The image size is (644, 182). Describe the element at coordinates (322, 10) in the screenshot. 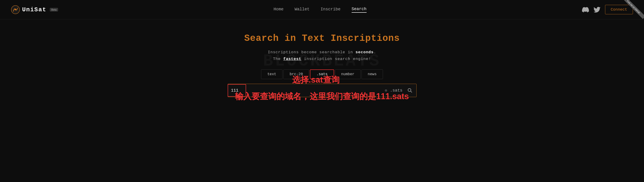

I see `header: UniSat Beta Home Wallet Inscribe Search …` at that location.